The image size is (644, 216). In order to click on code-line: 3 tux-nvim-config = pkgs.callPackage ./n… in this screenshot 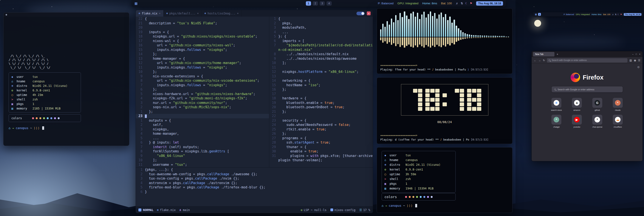, I will do `click(254, 179)`.